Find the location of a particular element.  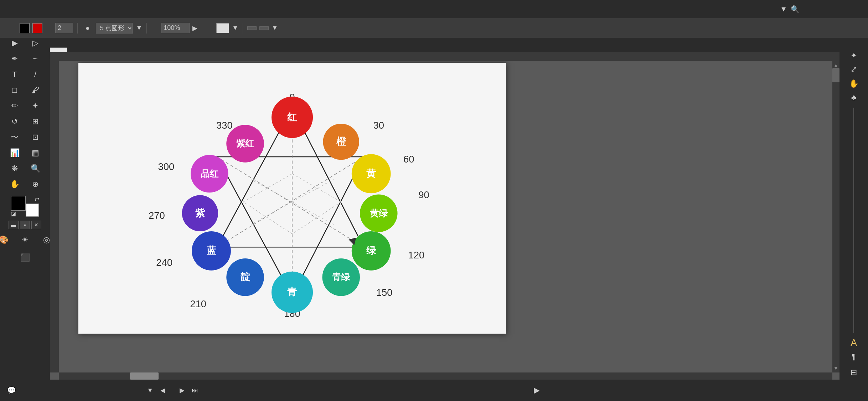

opacity-input is located at coordinates (175, 28).